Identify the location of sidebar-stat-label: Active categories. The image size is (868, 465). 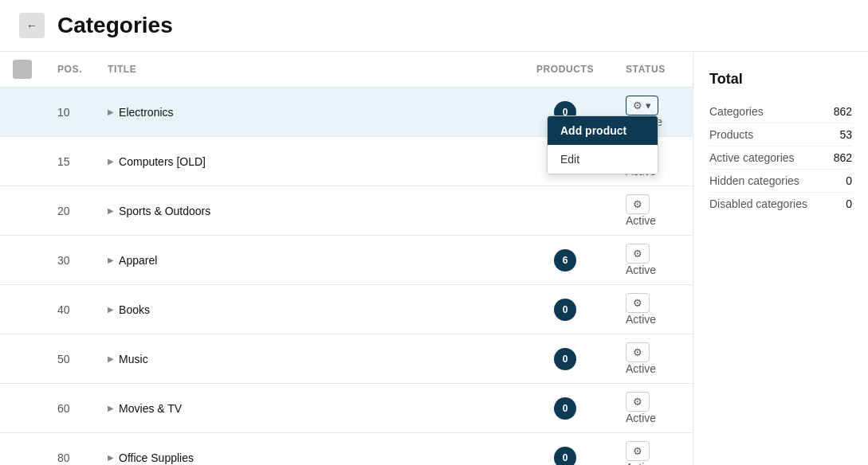
(752, 158).